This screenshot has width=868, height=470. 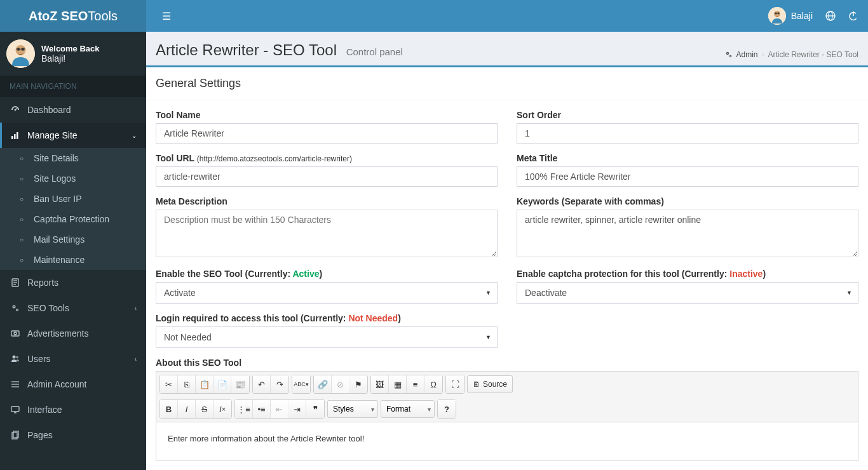 What do you see at coordinates (688, 234) in the screenshot?
I see `keywords-textarea: article rewriter, spinner, article rewri…` at bounding box center [688, 234].